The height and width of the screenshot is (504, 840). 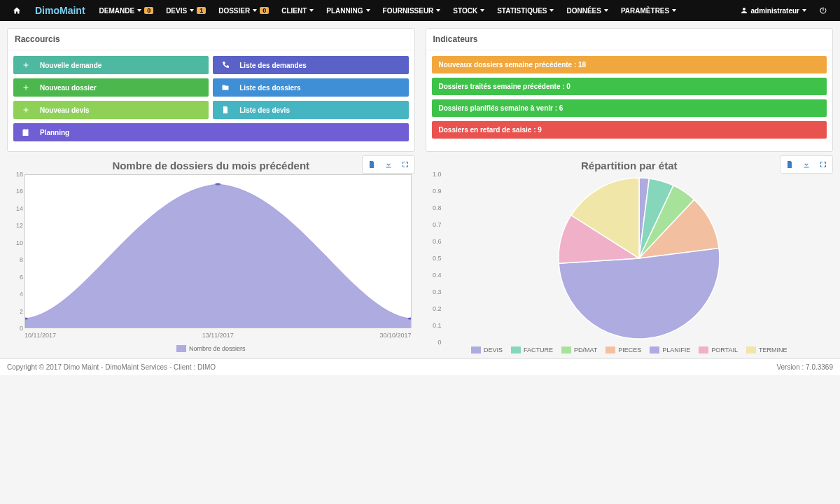 What do you see at coordinates (434, 258) in the screenshot?
I see `y-axis: 00.10.20.30.40.50.60.70.80.91.0` at bounding box center [434, 258].